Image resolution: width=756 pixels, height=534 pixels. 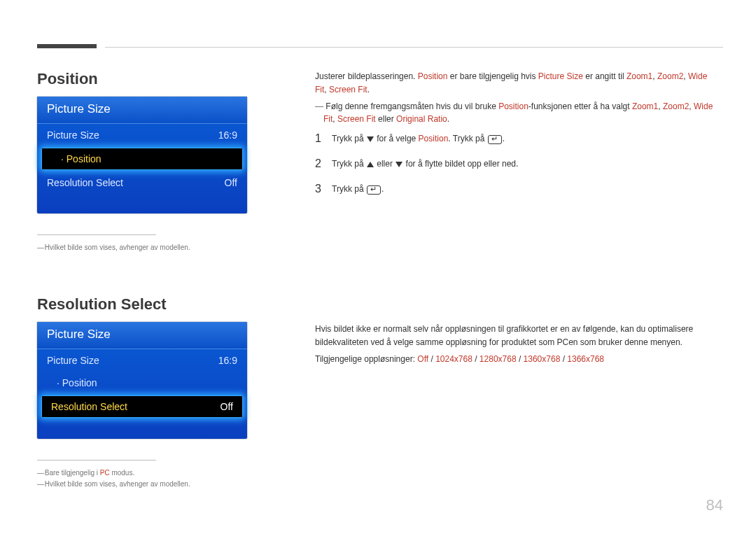 What do you see at coordinates (323, 164) in the screenshot?
I see `step-number: 2` at bounding box center [323, 164].